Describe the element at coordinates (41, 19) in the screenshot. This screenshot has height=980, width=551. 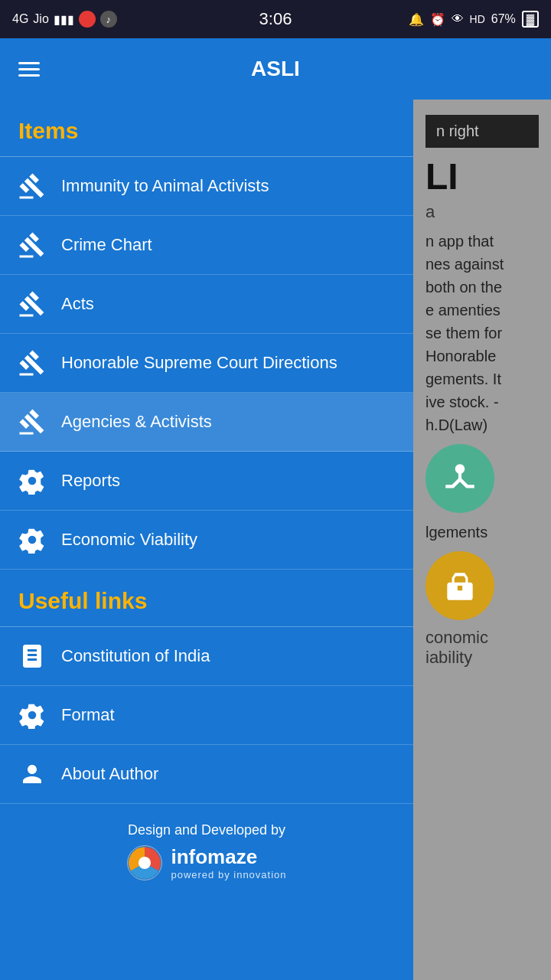
I see `carrier-icon: Jio` at that location.